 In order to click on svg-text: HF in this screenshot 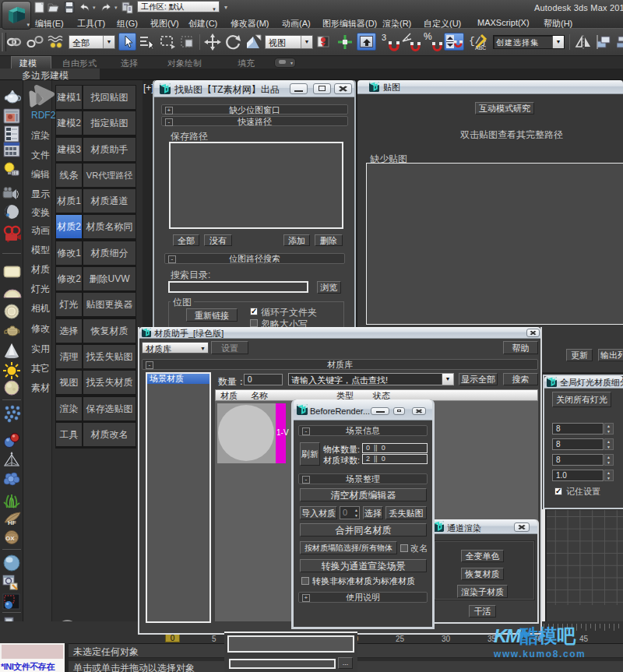, I will do `click(12, 523)`.